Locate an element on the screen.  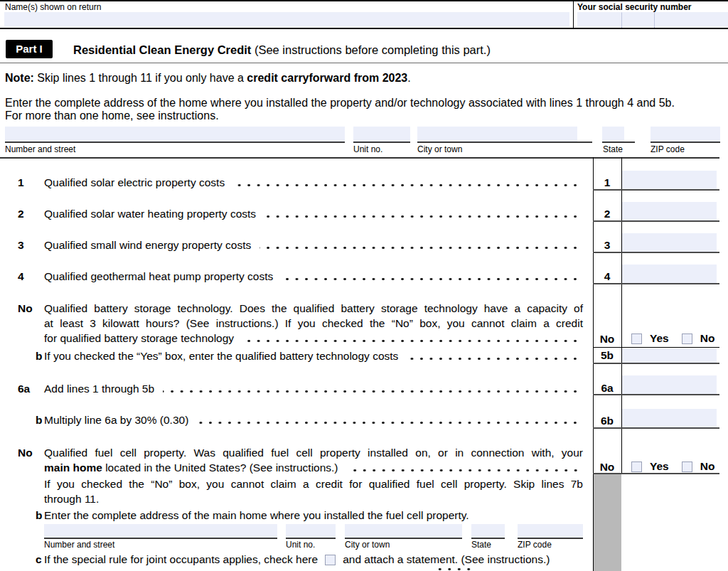
fuelcell-state-input is located at coordinates (488, 530).